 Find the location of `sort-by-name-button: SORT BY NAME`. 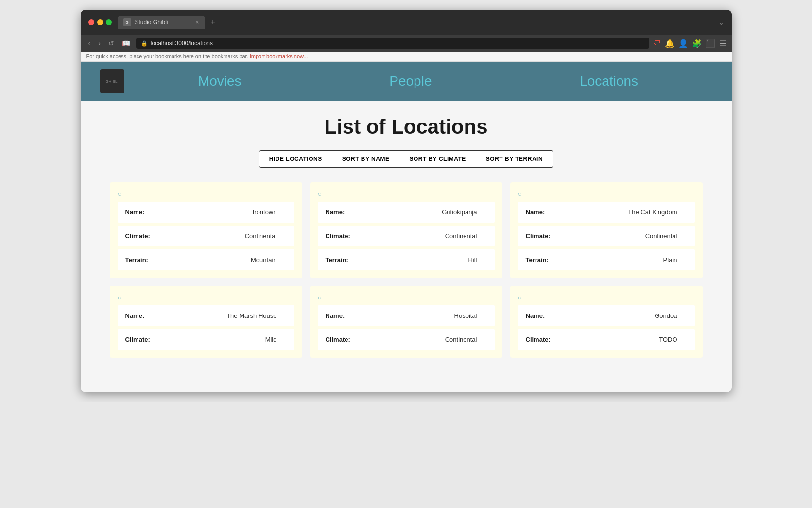

sort-by-name-button: SORT BY NAME is located at coordinates (366, 159).